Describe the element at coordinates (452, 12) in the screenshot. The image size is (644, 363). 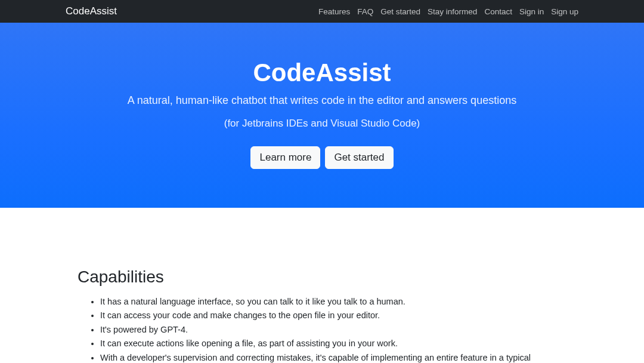
I see `nav-link-stay-informed: Stay informed` at that location.